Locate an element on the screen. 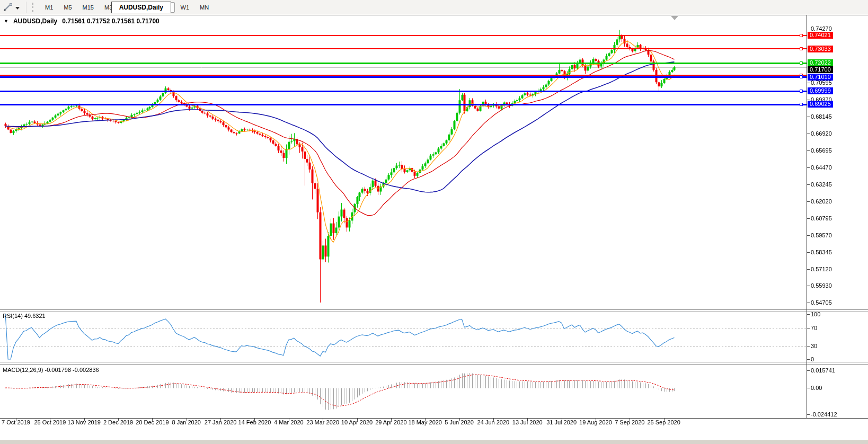 This screenshot has width=868, height=444. price-tick-label: 0.62020 is located at coordinates (821, 201).